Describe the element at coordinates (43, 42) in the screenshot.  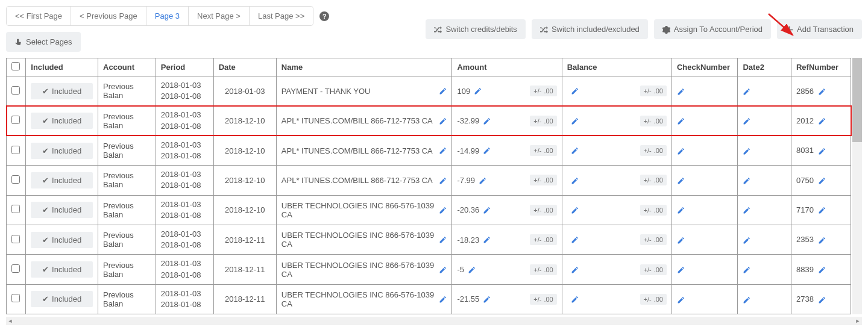
I see `select-pages-button: Select Pages` at that location.